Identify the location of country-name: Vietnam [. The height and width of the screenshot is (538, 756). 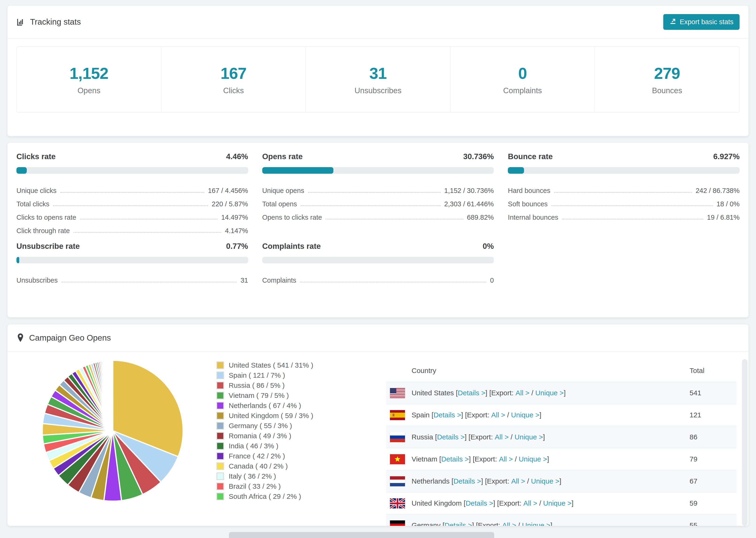
(426, 459).